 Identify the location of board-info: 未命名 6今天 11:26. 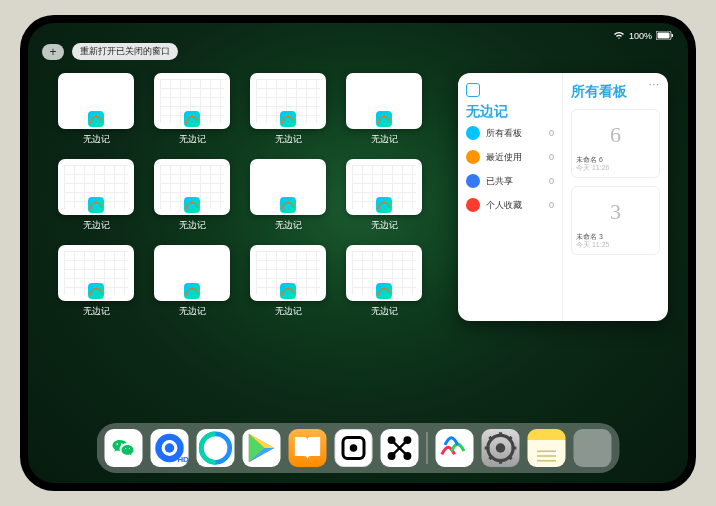
(616, 164).